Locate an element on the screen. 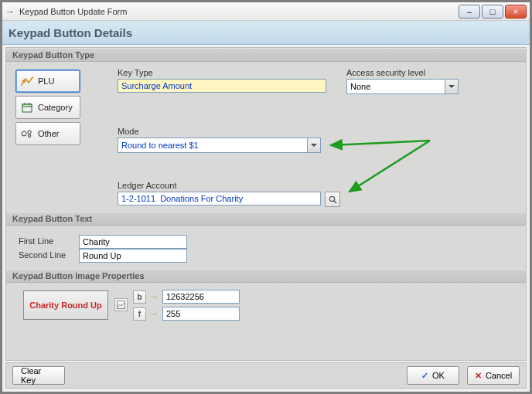 The width and height of the screenshot is (532, 394). minimize-button: – is located at coordinates (469, 12).